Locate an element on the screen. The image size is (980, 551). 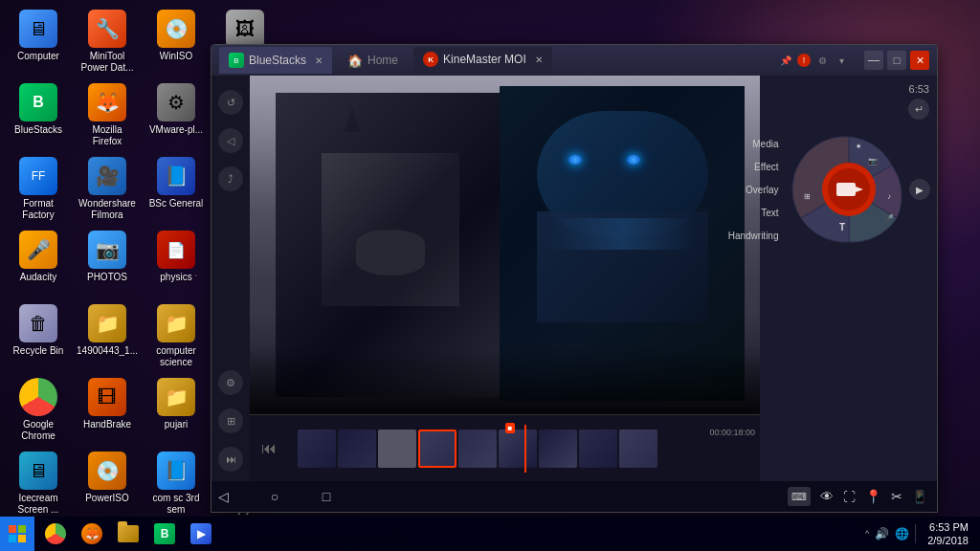
desktop-icon-physics: 📄 physics is located at coordinates (176, 262).